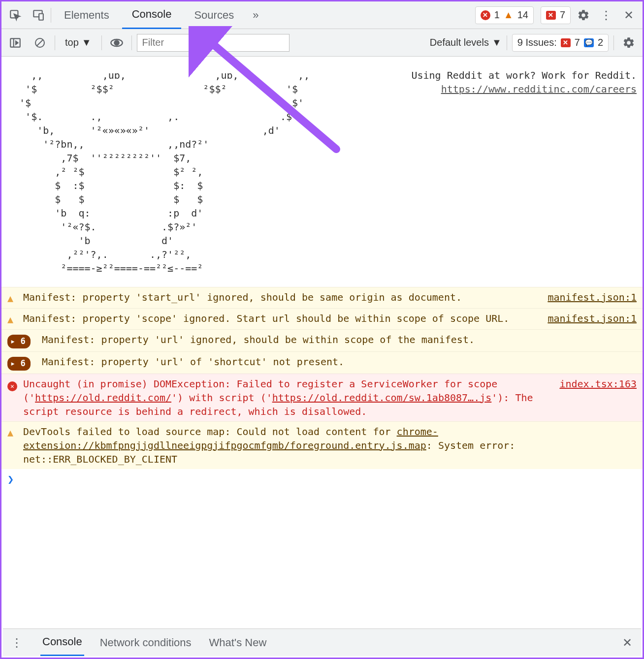 The height and width of the screenshot is (659, 644). What do you see at coordinates (555, 15) in the screenshot?
I see `feedback-counter: ✕ 7` at bounding box center [555, 15].